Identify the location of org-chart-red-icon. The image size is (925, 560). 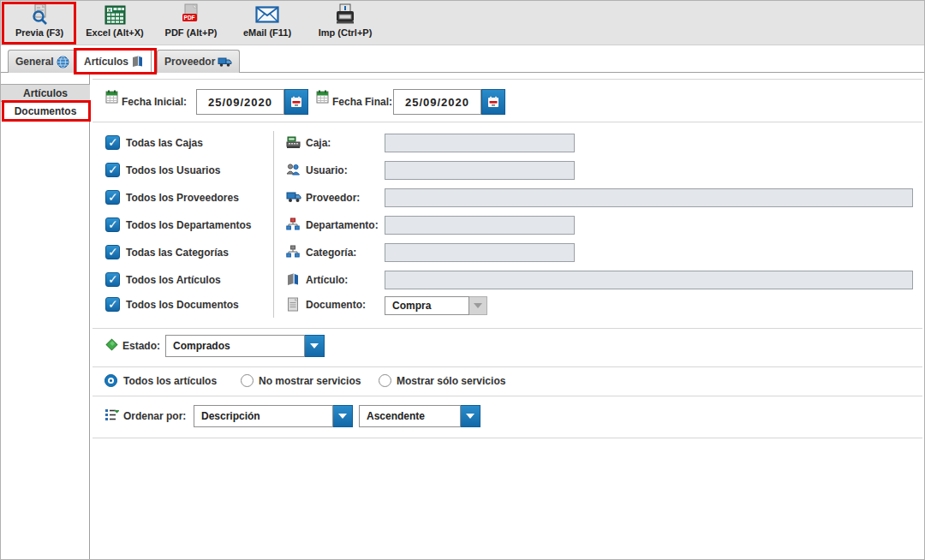
(293, 224).